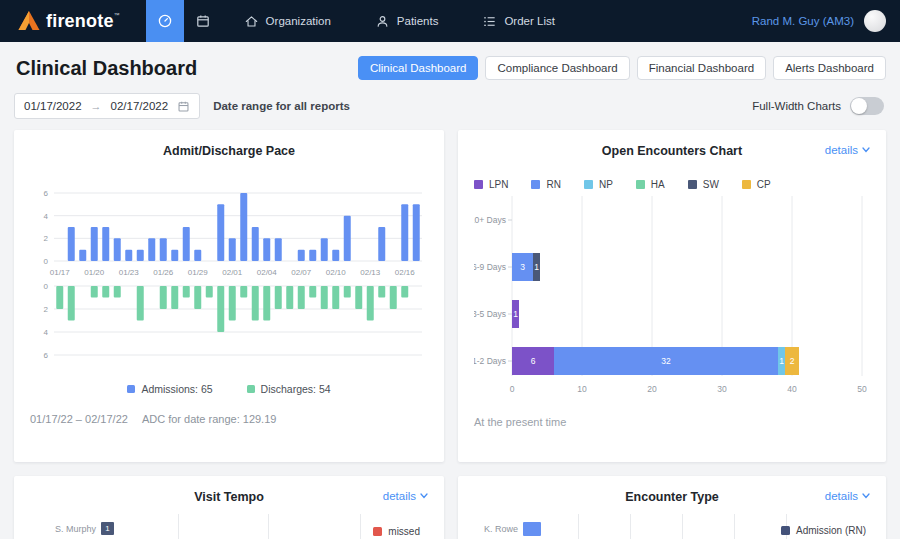 This screenshot has height=539, width=900. What do you see at coordinates (830, 68) in the screenshot?
I see `tab-alerts-dashboard: Alerts Dashboard` at bounding box center [830, 68].